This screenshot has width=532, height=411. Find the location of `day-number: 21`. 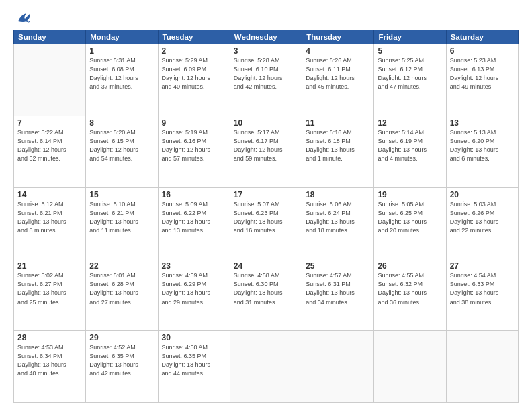

day-number: 21 is located at coordinates (50, 266).